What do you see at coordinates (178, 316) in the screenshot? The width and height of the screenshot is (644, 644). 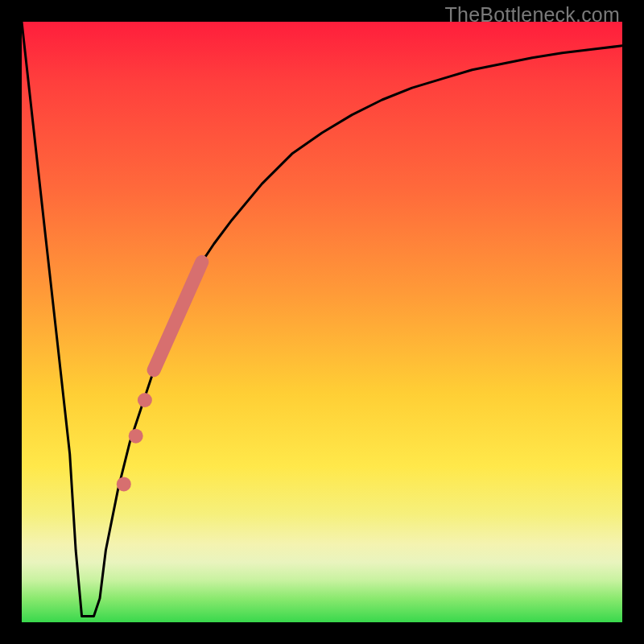 I see `thick-segment` at bounding box center [178, 316].